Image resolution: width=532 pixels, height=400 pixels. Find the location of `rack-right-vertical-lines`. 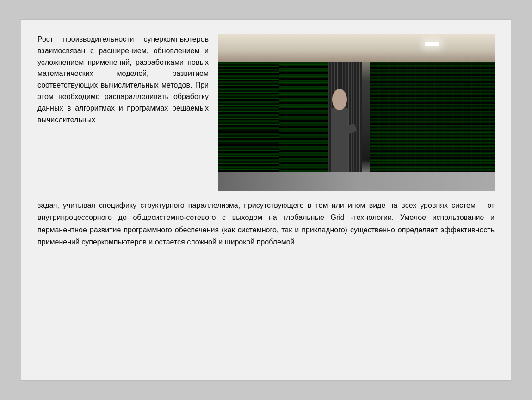

rack-right-vertical-lines is located at coordinates (432, 117).